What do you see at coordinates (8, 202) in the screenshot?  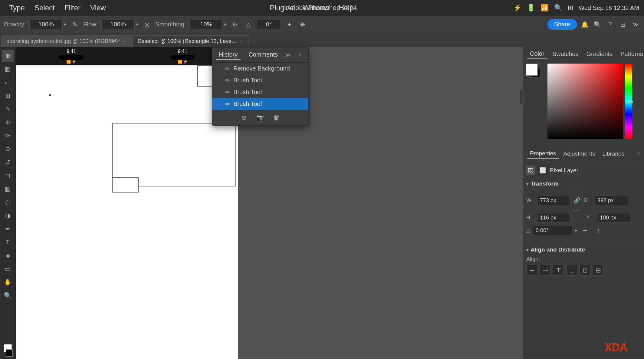 I see `blur-btn: ◌` at bounding box center [8, 202].